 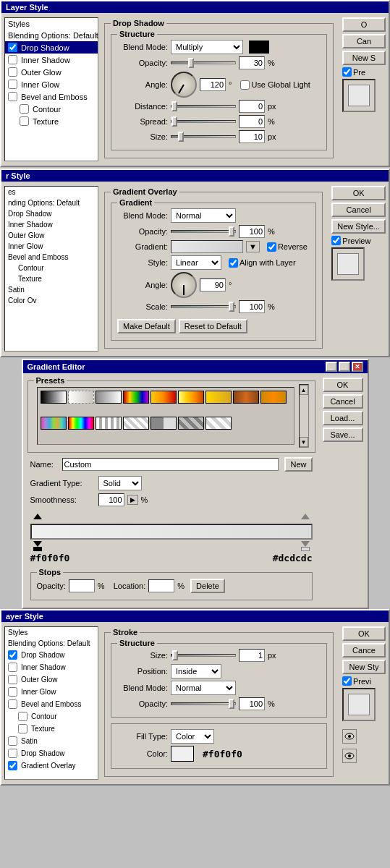 I want to click on sb3-contour: Contour, so click(x=51, y=716).